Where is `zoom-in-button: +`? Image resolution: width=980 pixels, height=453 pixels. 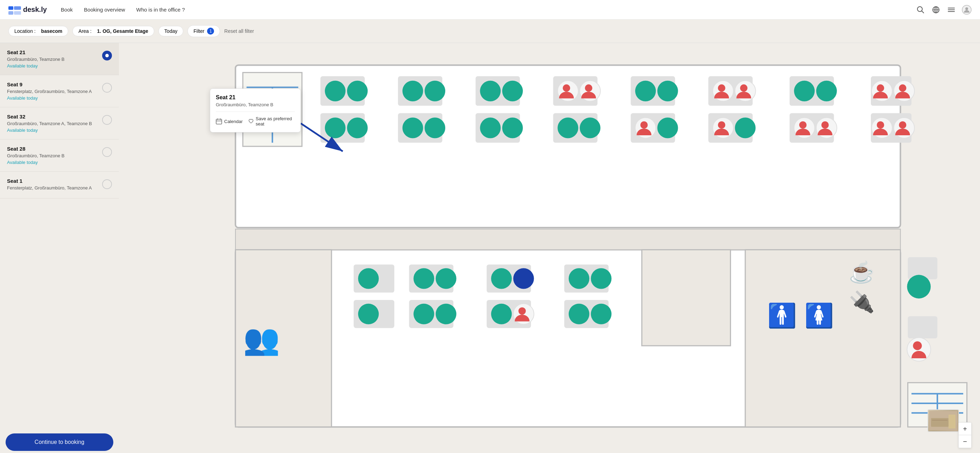
zoom-in-button: + is located at coordinates (965, 429).